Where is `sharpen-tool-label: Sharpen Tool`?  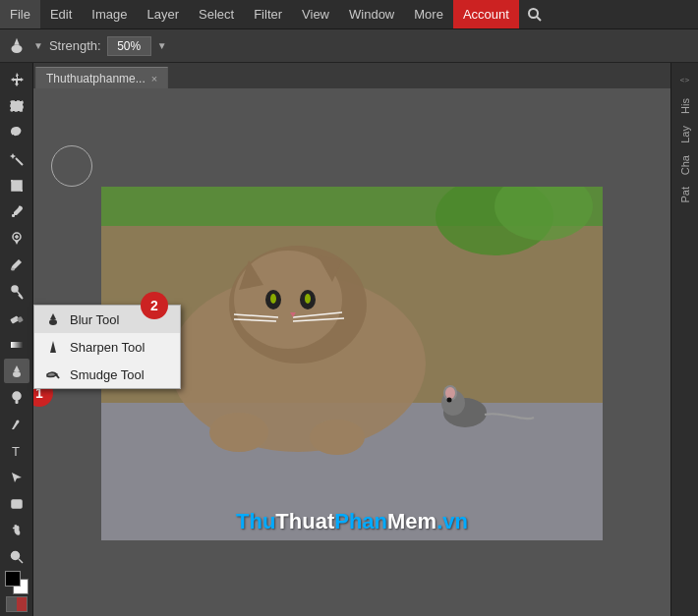 sharpen-tool-label: Sharpen Tool is located at coordinates (107, 348).